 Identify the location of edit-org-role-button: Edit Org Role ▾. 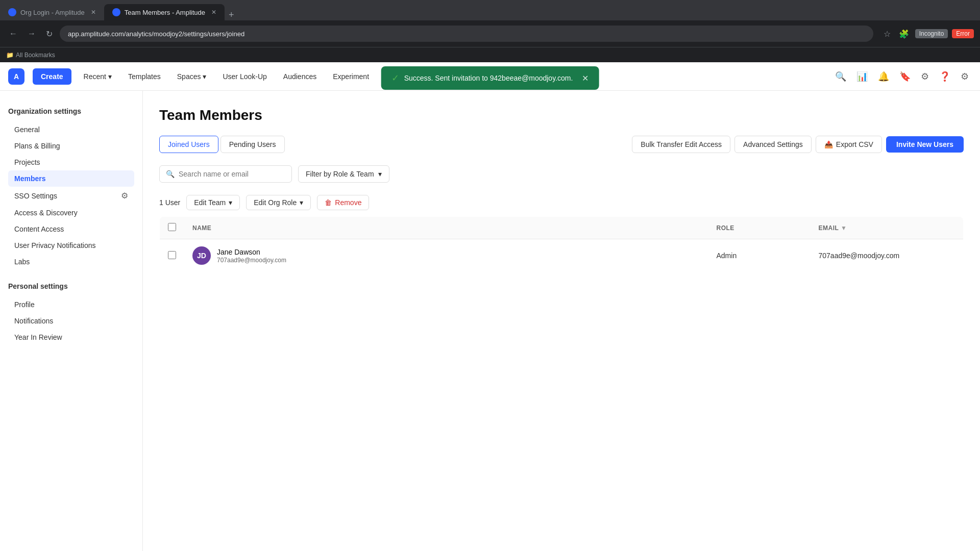
(279, 203).